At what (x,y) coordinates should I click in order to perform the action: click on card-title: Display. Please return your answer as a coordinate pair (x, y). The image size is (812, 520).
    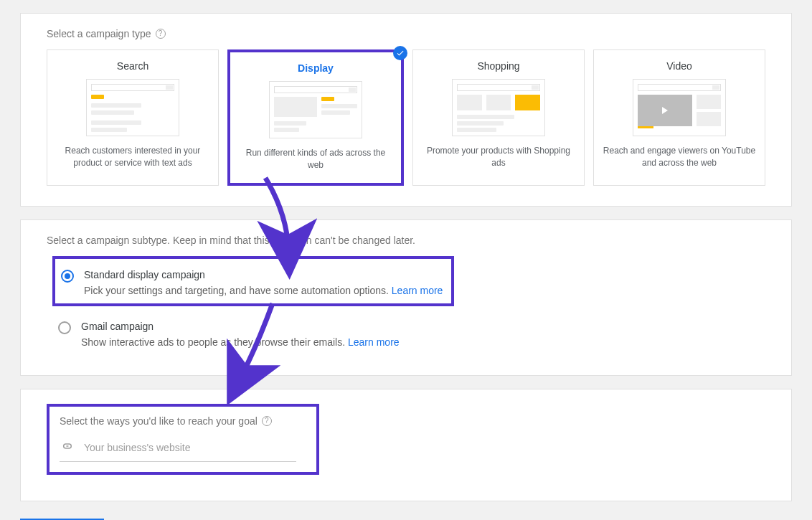
    Looking at the image, I should click on (316, 68).